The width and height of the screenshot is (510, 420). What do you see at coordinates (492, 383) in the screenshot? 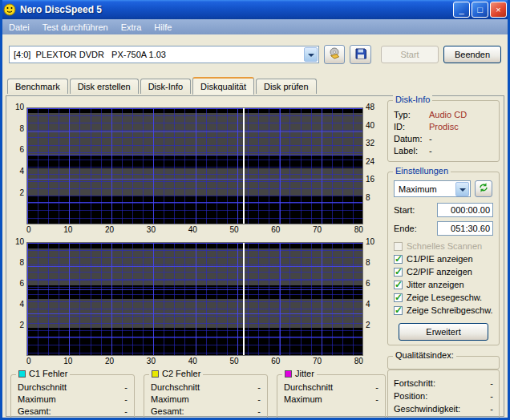
I see `progress-value: -` at bounding box center [492, 383].